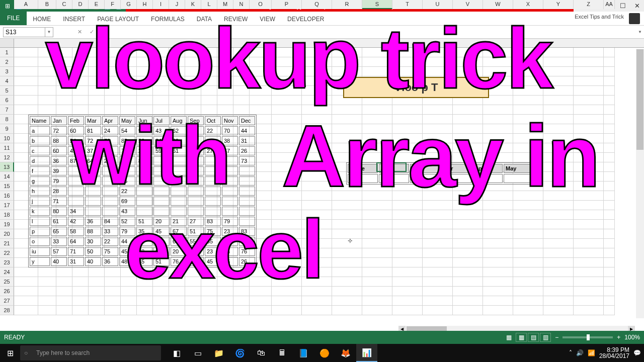  Describe the element at coordinates (162, 251) in the screenshot. I see `table-cell: 86` at that location.